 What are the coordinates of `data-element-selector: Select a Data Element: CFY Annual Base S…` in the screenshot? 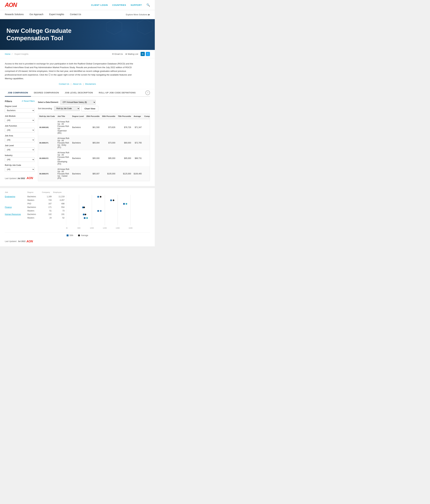 It's located at (67, 102).